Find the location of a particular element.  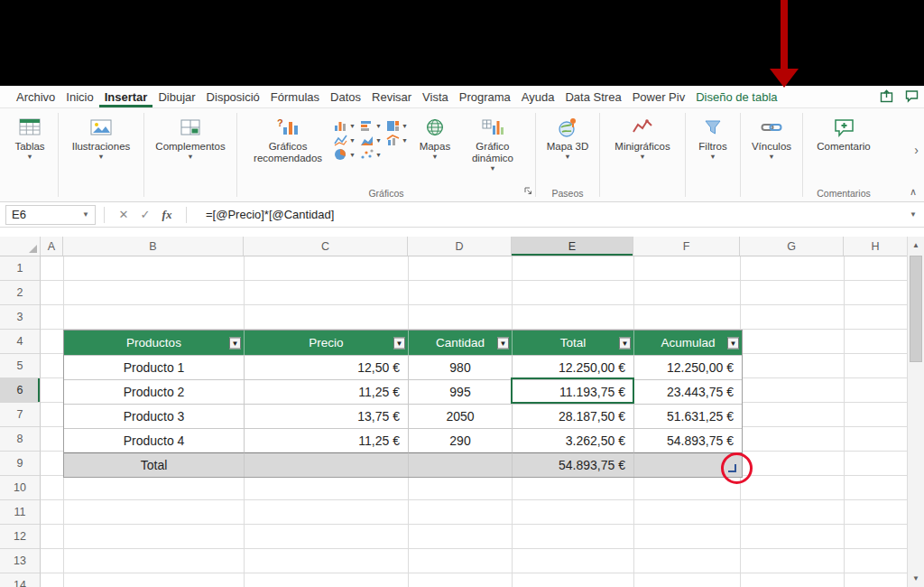

complementos-button: Complementos ▼ is located at coordinates (189, 137).